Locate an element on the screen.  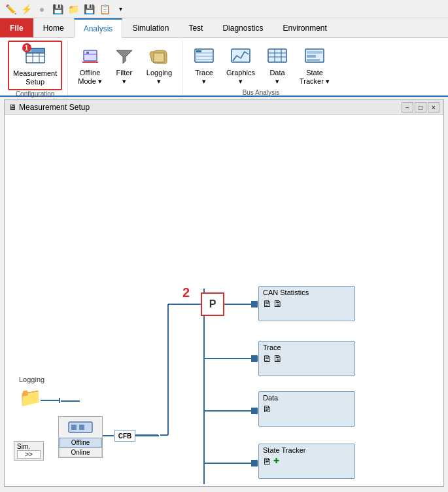
mode-selector: Offline Online is located at coordinates (80, 437).